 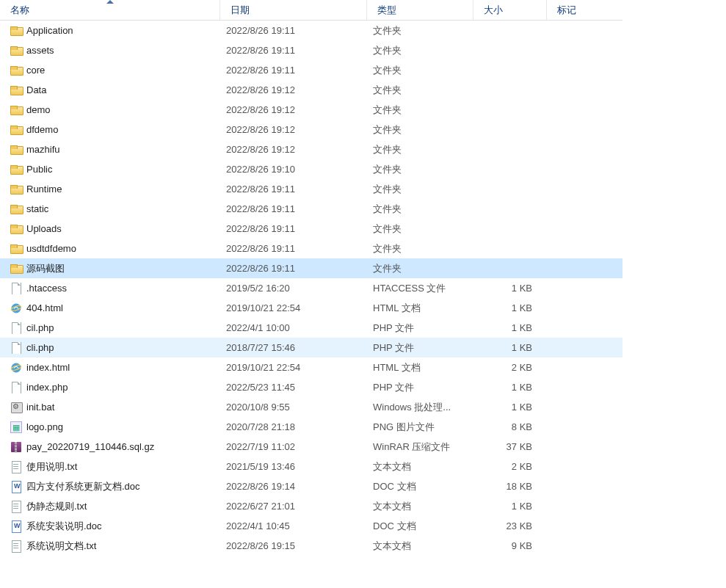 What do you see at coordinates (311, 189) in the screenshot?
I see `file-row: Runtime 2022/8/26 19:11 文件夹` at bounding box center [311, 189].